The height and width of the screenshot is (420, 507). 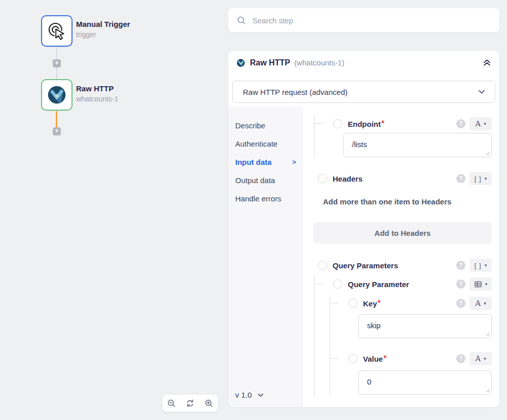 I want to click on value-field-row: Value* ? A ▾, so click(x=420, y=359).